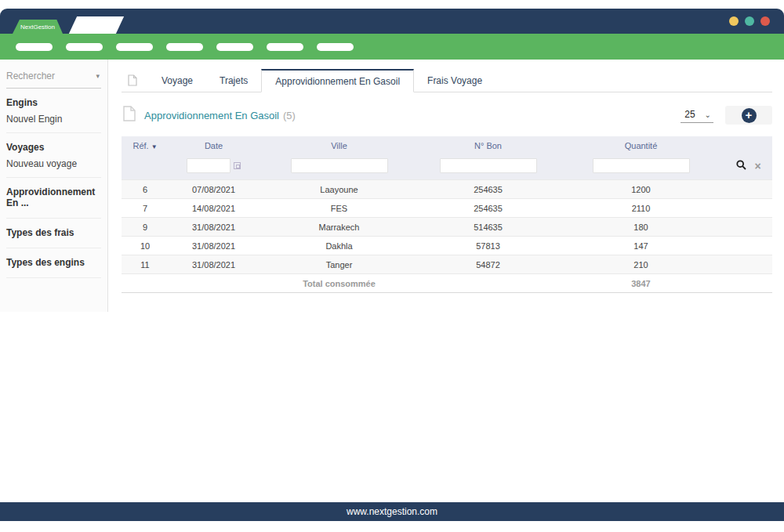 Image resolution: width=784 pixels, height=532 pixels. I want to click on cell-bon: 514635, so click(488, 227).